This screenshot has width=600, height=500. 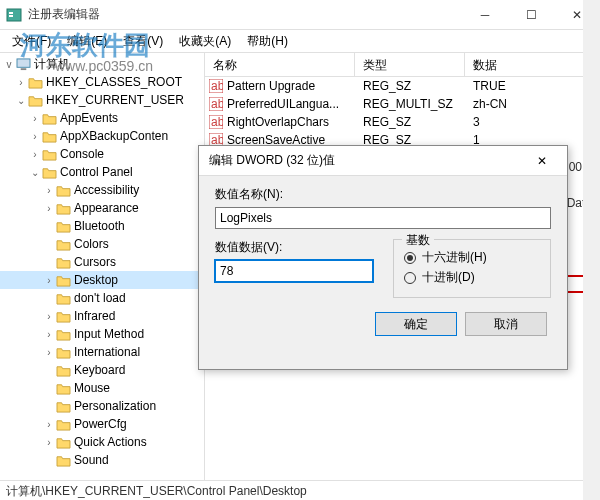 What do you see at coordinates (102, 388) in the screenshot?
I see `tree-item: Mouse` at bounding box center [102, 388].